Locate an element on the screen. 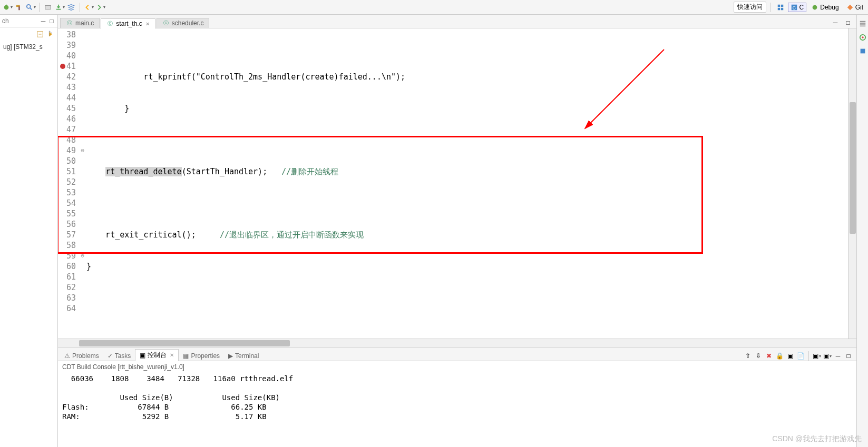 The height and width of the screenshot is (447, 868). component-icon is located at coordinates (863, 51).